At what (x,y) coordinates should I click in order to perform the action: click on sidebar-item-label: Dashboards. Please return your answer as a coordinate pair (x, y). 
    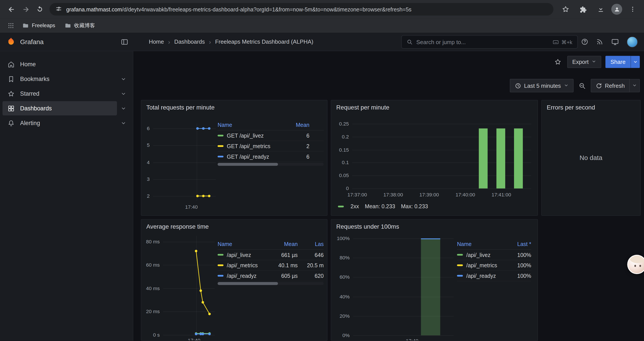
    Looking at the image, I should click on (36, 108).